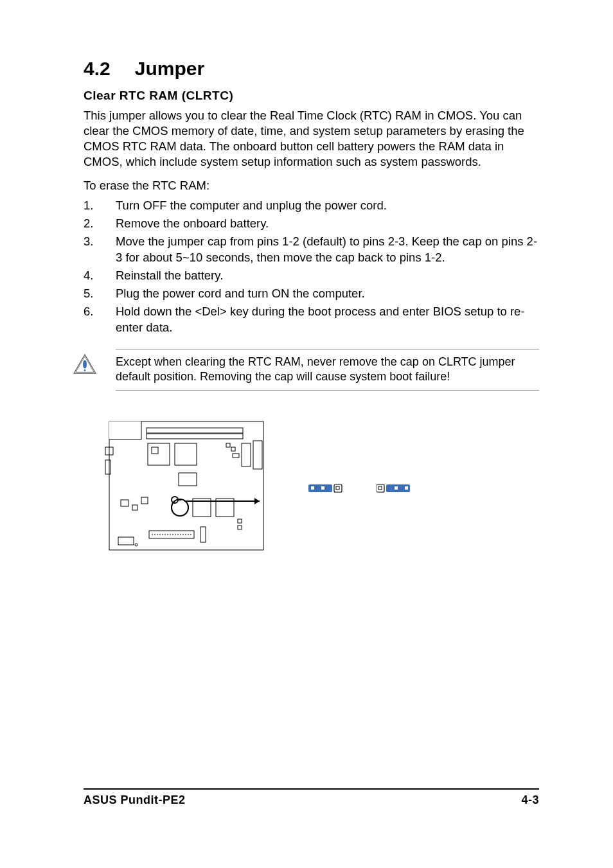  I want to click on step-text: Reinstall the battery., so click(328, 276).